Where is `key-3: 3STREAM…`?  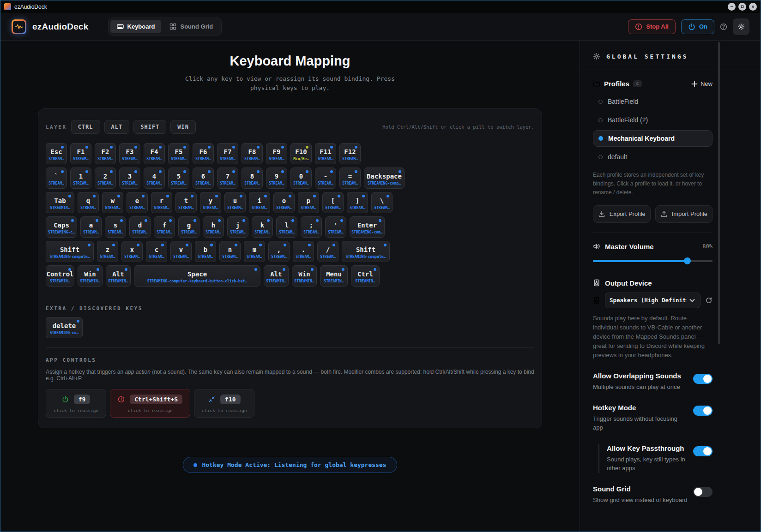
key-3: 3STREAM… is located at coordinates (130, 178).